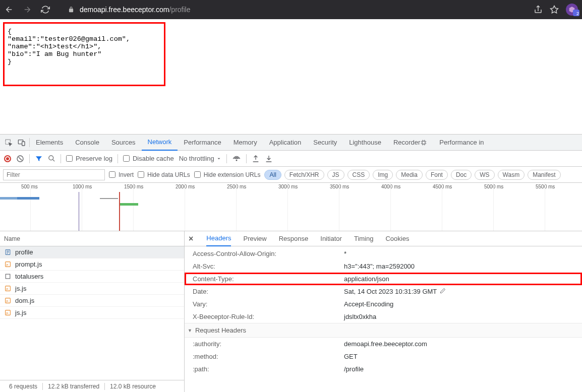 The image size is (582, 392). I want to click on timeline-tick: 1000 ms, so click(82, 186).